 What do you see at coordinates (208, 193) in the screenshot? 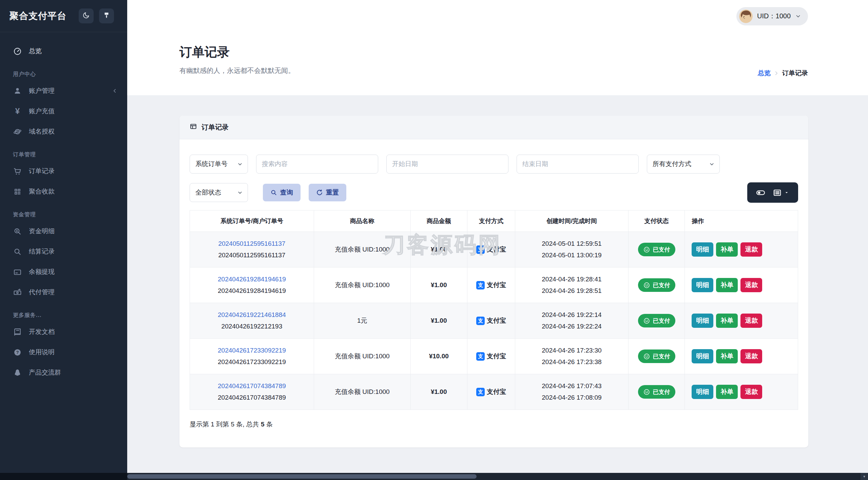
I see `status-value: 全部状态` at bounding box center [208, 193].